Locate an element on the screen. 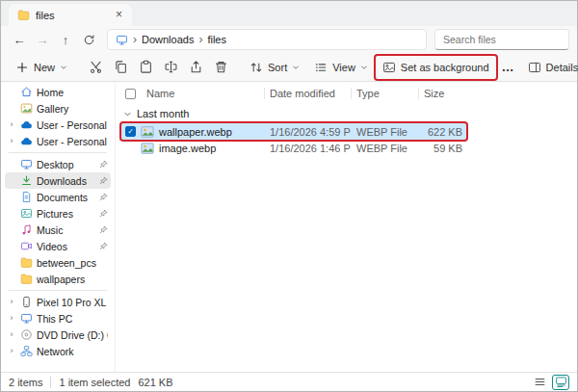  documents-icon is located at coordinates (26, 196).